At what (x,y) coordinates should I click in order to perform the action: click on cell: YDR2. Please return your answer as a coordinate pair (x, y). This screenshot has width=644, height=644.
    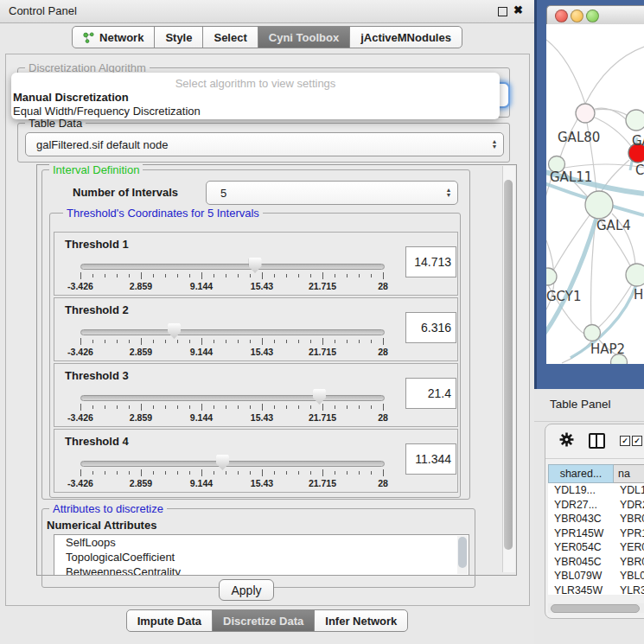
    Looking at the image, I should click on (628, 505).